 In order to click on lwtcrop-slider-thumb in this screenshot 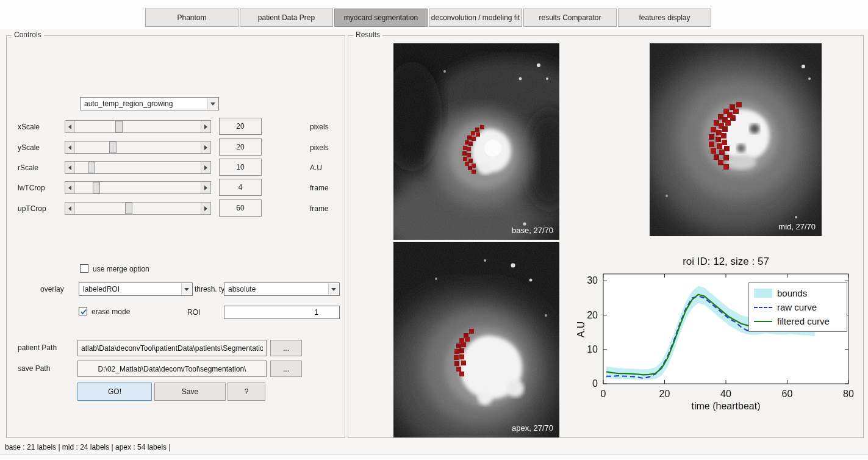, I will do `click(96, 188)`.